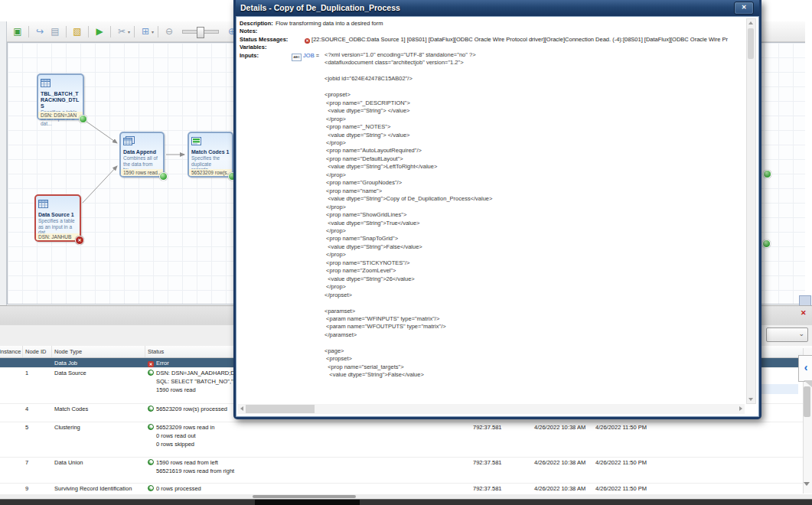 The image size is (812, 505). I want to click on dialog-close-button: ✕, so click(744, 8).